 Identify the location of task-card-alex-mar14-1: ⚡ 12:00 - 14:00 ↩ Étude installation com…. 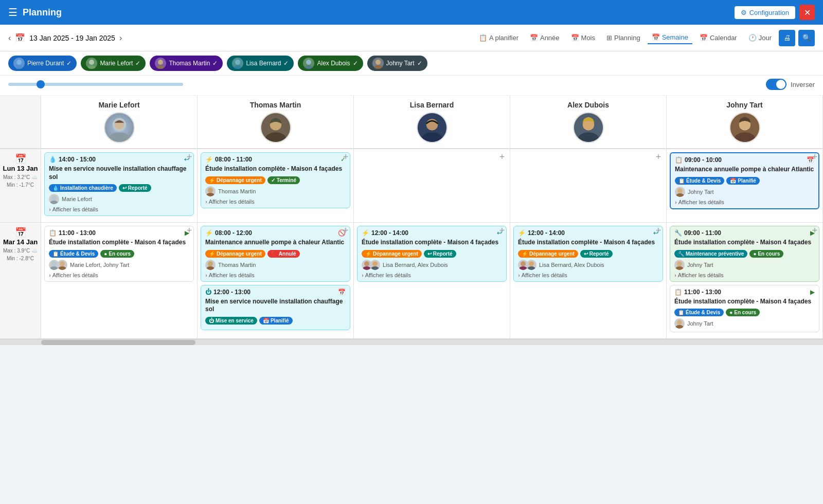
(588, 254).